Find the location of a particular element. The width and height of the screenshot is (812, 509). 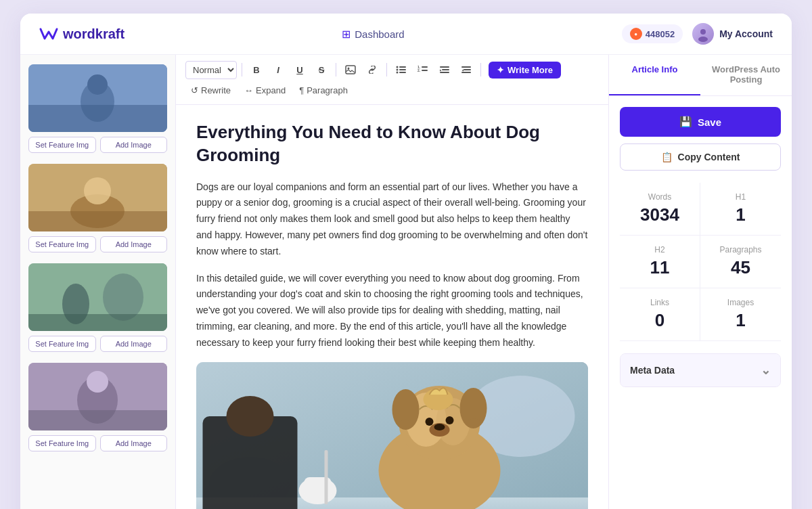

expand-button: ↔ Expand is located at coordinates (265, 91).